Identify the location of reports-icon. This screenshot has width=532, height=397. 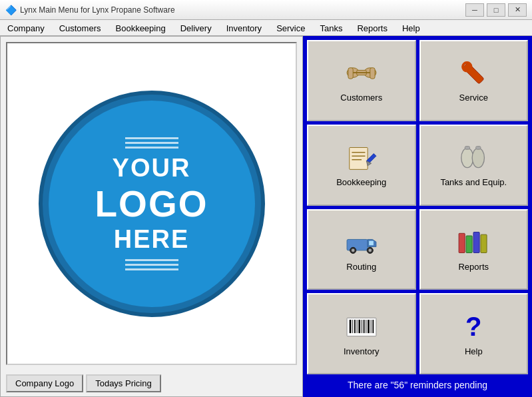
(473, 242).